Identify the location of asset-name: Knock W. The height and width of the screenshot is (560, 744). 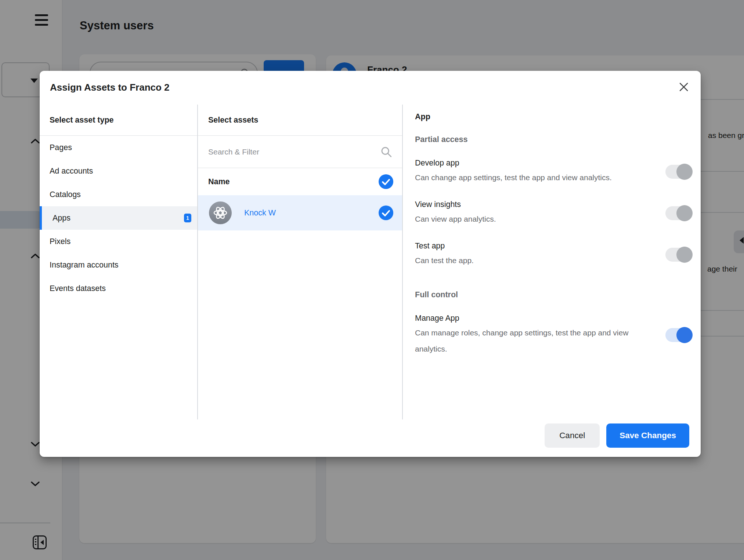
(260, 213).